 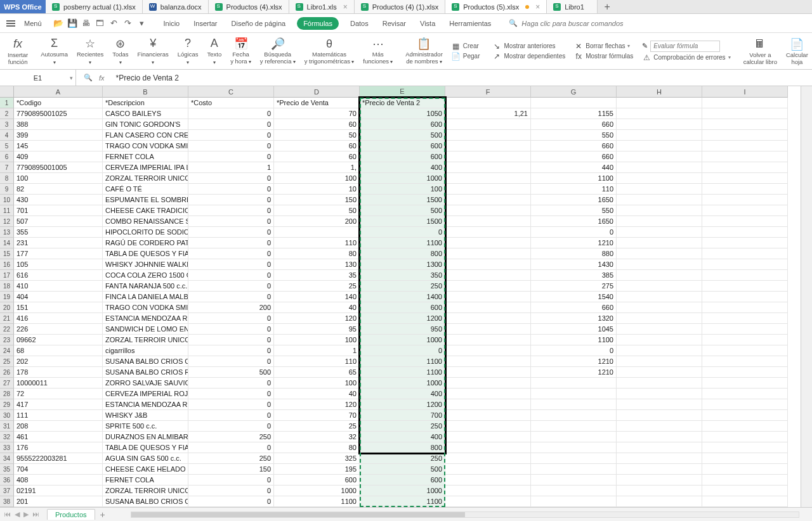 What do you see at coordinates (685, 46) in the screenshot?
I see `evaluate-formula-input` at bounding box center [685, 46].